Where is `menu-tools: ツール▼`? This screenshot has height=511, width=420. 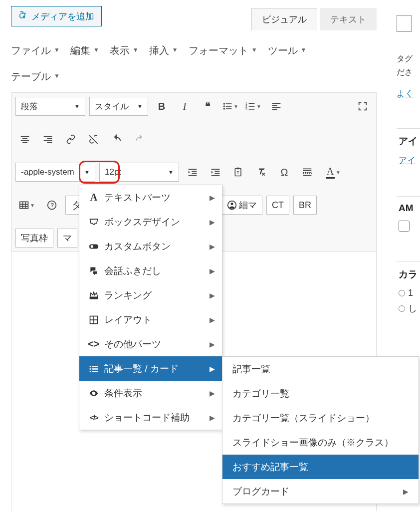 menu-tools: ツール▼ is located at coordinates (287, 50).